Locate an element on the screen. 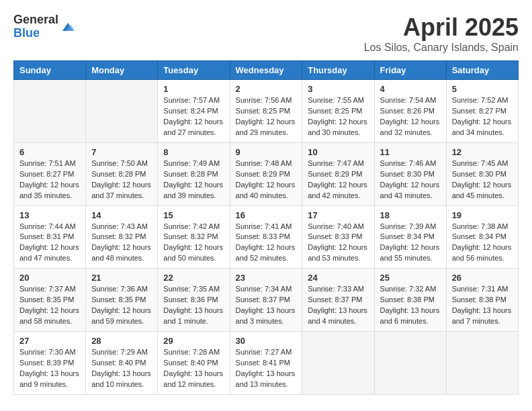 The height and width of the screenshot is (411, 532). calendar-cell: 6Sunrise: 7:51 AM Sunset: 8:27 PM Daylig… is located at coordinates (50, 174).